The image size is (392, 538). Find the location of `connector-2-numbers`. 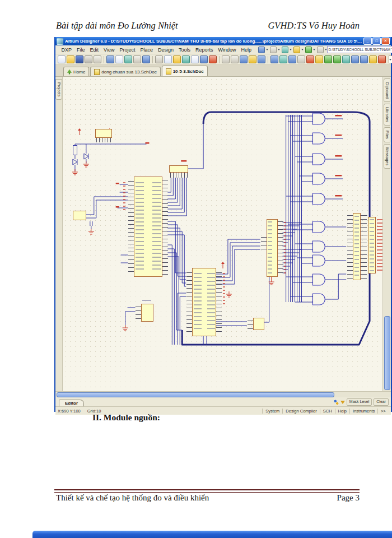

connector-2-numbers is located at coordinates (372, 245).